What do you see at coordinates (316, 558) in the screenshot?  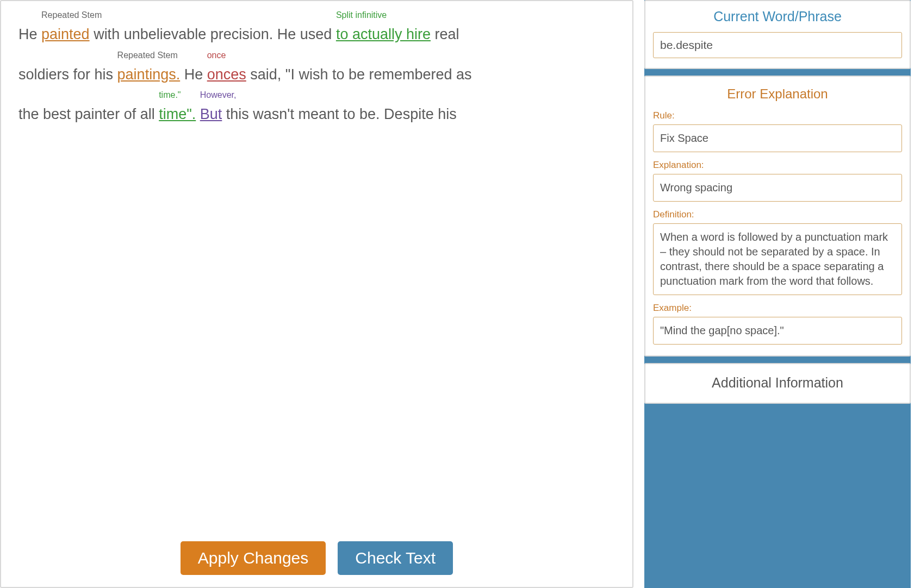 I see `editor-button-row: Apply Changes Check Text` at bounding box center [316, 558].